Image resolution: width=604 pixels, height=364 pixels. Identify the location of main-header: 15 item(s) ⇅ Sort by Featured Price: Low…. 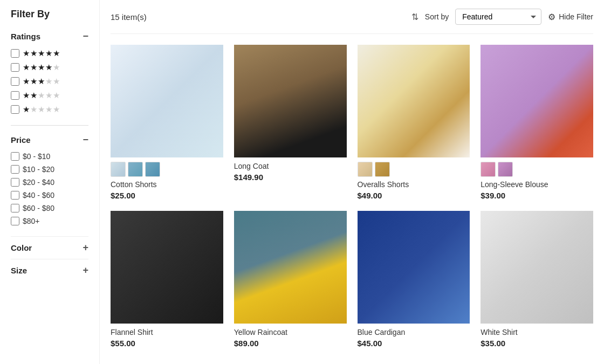
(352, 17).